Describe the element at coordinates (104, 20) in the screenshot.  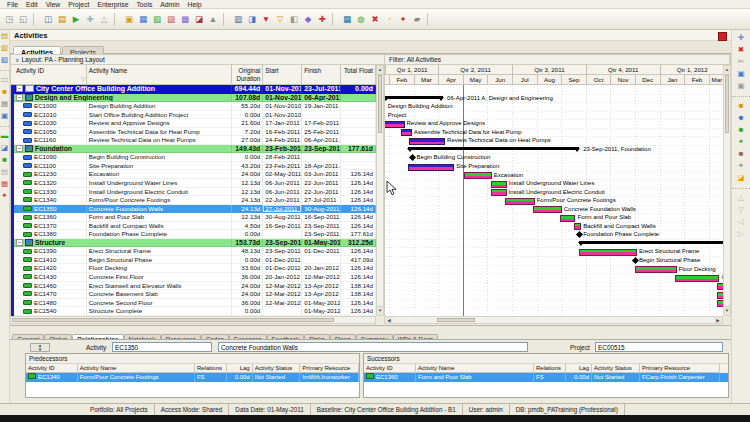
I see `progress-line-icon: △` at that location.